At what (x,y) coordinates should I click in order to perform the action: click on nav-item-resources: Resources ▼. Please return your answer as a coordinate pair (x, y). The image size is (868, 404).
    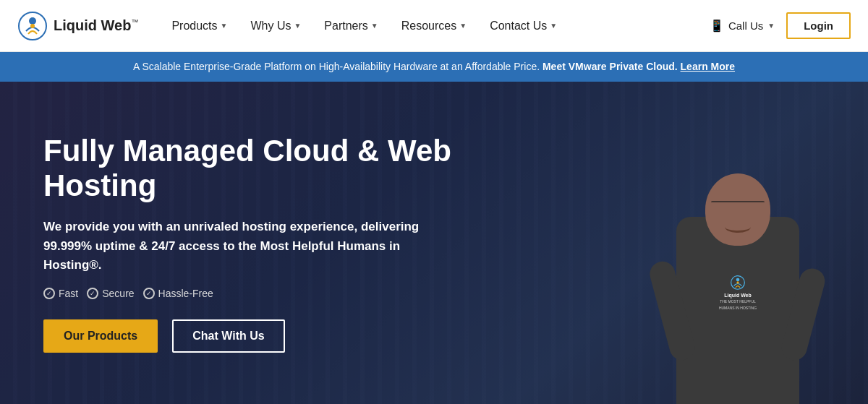
    Looking at the image, I should click on (434, 26).